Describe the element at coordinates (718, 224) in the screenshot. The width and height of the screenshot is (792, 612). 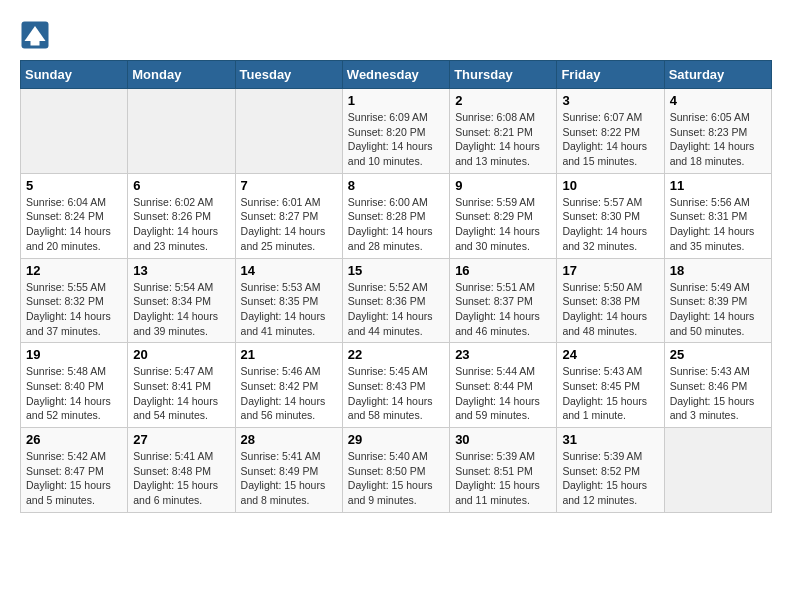
I see `day-info: Sunrise: 5:56 AMSunset: 8:31 PMDaylight:…` at that location.